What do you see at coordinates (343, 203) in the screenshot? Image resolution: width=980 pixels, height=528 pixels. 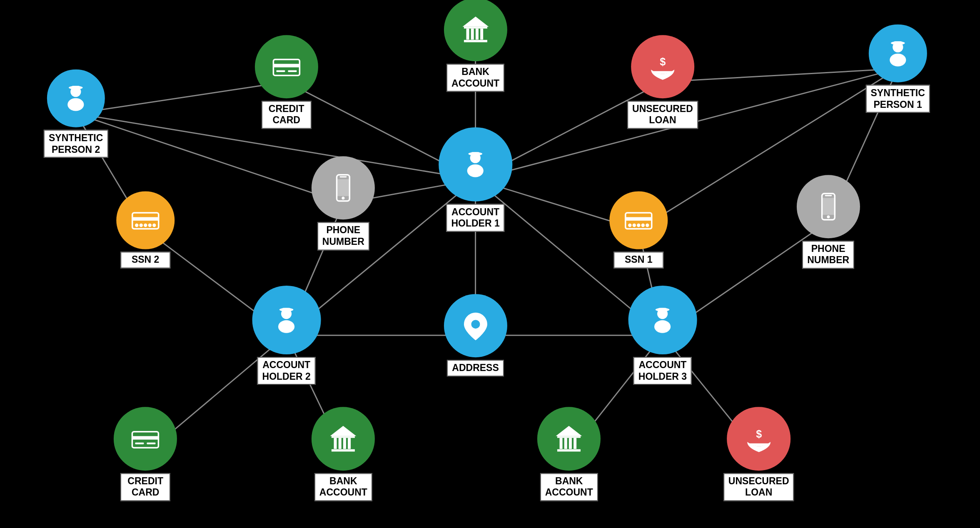 I see `node-phone_number_left: PHONENUMBER` at bounding box center [343, 203].